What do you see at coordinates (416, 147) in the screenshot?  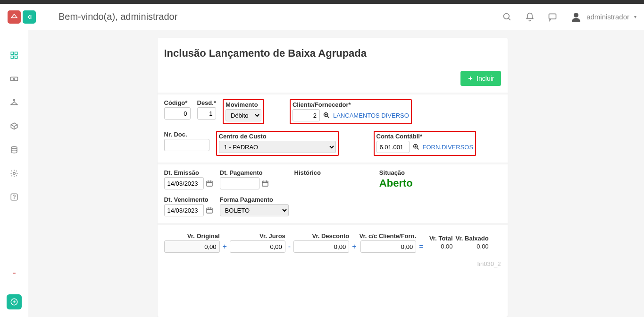 I see `conta-search-button` at bounding box center [416, 147].